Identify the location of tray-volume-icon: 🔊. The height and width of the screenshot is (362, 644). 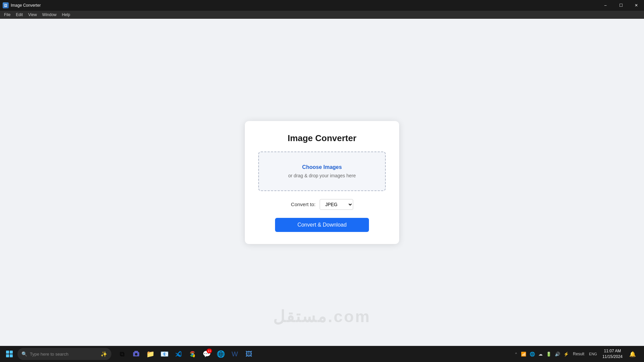
(557, 354).